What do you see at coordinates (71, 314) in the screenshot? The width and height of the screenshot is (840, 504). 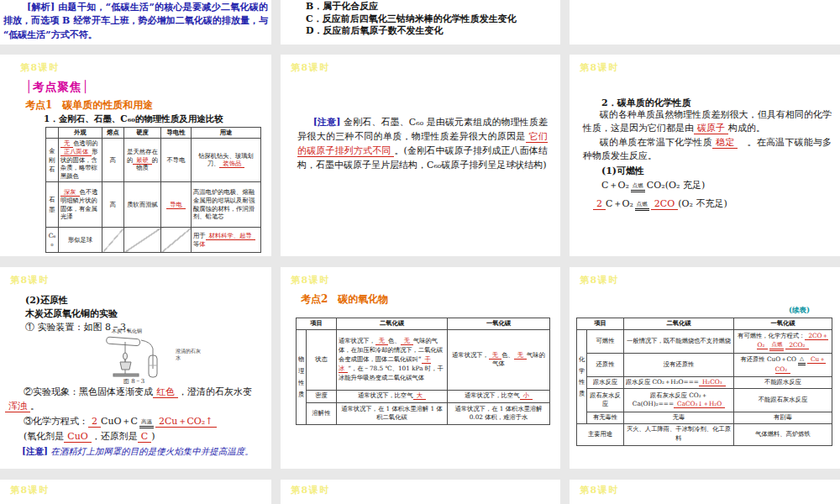 I see `experiment-subtitle: 木炭还原氧化铜的实验` at bounding box center [71, 314].